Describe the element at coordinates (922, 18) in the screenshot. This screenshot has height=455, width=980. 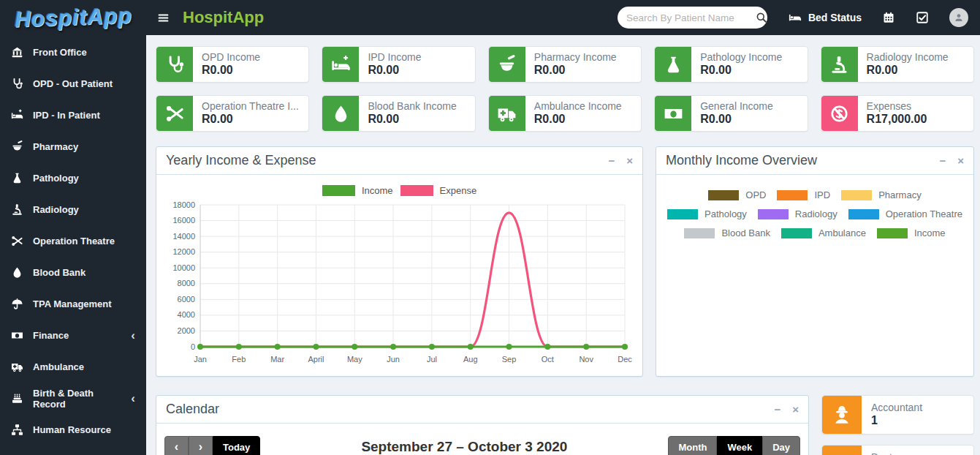
I see `tasks-icon` at that location.